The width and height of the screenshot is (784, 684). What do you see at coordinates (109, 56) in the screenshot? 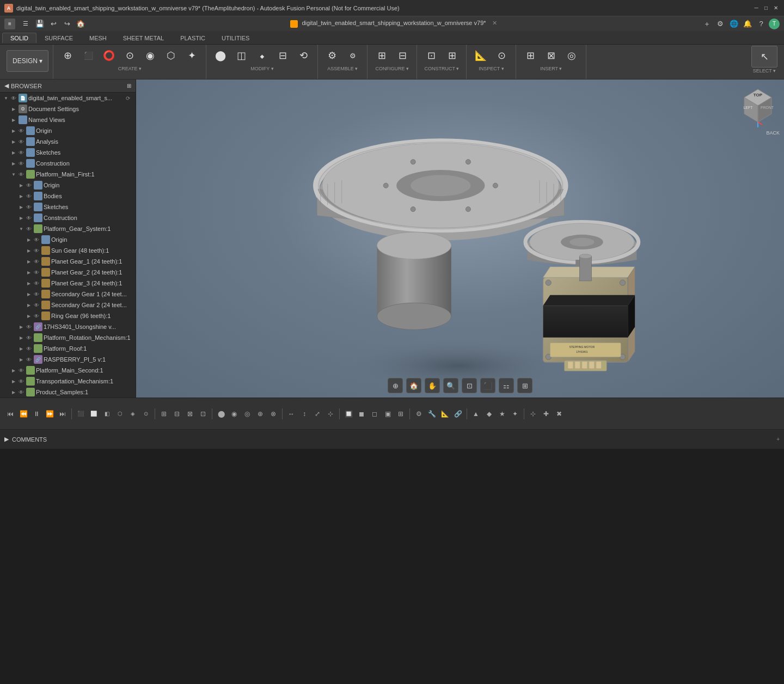
I see `revolve-button: ⭕` at bounding box center [109, 56].